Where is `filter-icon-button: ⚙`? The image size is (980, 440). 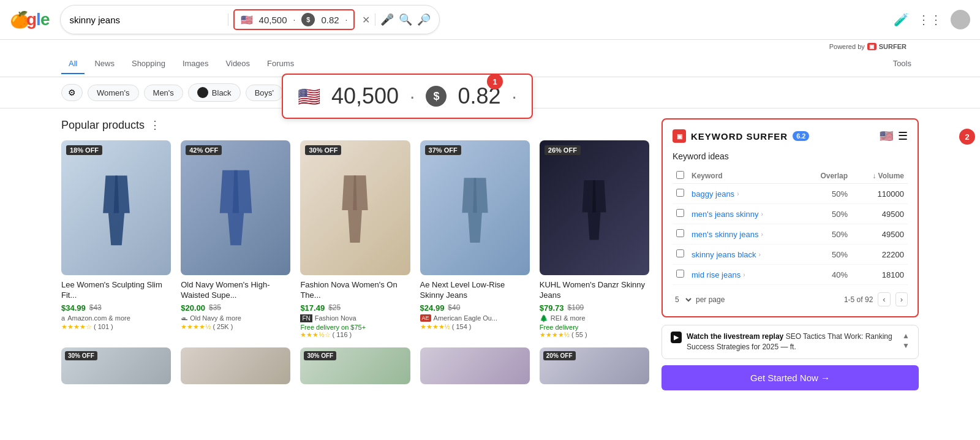 filter-icon-button: ⚙ is located at coordinates (72, 93).